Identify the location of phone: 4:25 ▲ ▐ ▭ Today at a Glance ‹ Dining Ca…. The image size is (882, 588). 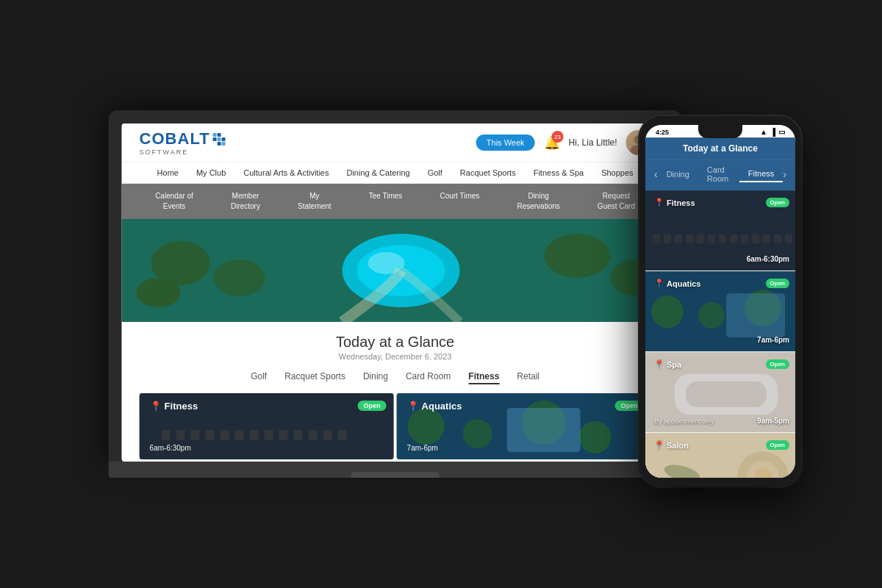
(720, 301).